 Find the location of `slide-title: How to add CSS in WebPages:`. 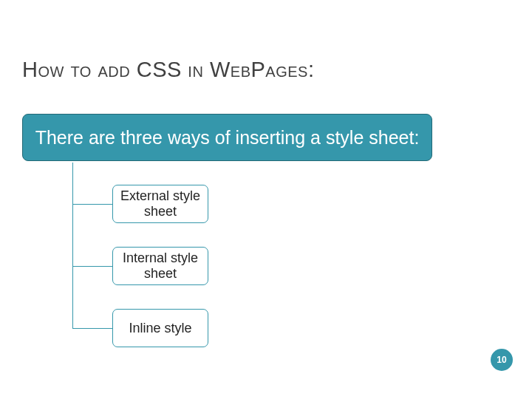

slide-title: How to add CSS in WebPages: is located at coordinates (168, 69).